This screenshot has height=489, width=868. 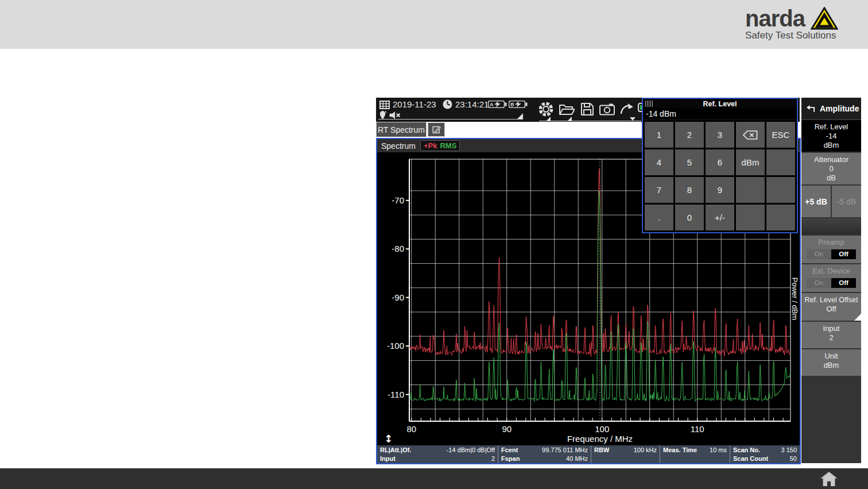 What do you see at coordinates (600, 439) in the screenshot?
I see `x-axis-label: Frequency / MHz` at bounding box center [600, 439].